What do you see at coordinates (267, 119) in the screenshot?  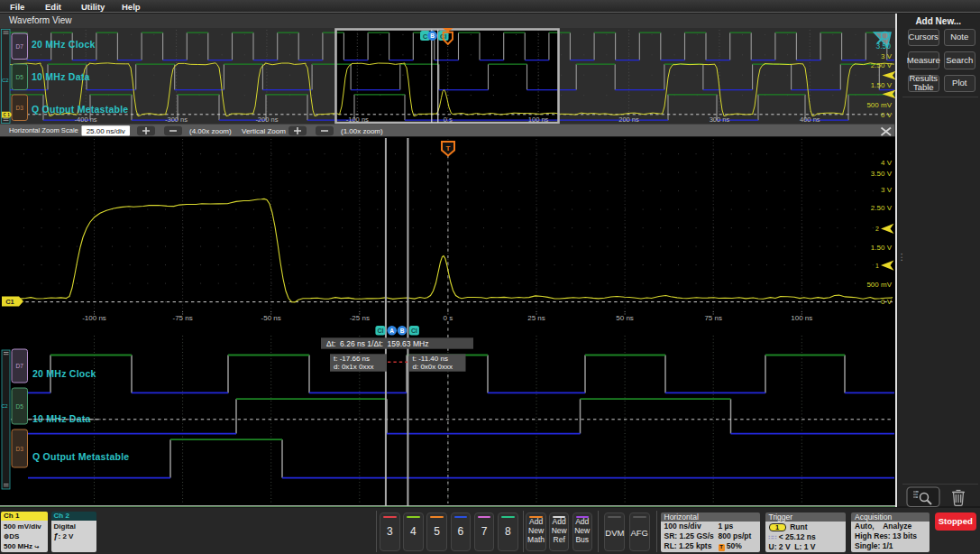 I see `svg-text: -200 ns` at bounding box center [267, 119].